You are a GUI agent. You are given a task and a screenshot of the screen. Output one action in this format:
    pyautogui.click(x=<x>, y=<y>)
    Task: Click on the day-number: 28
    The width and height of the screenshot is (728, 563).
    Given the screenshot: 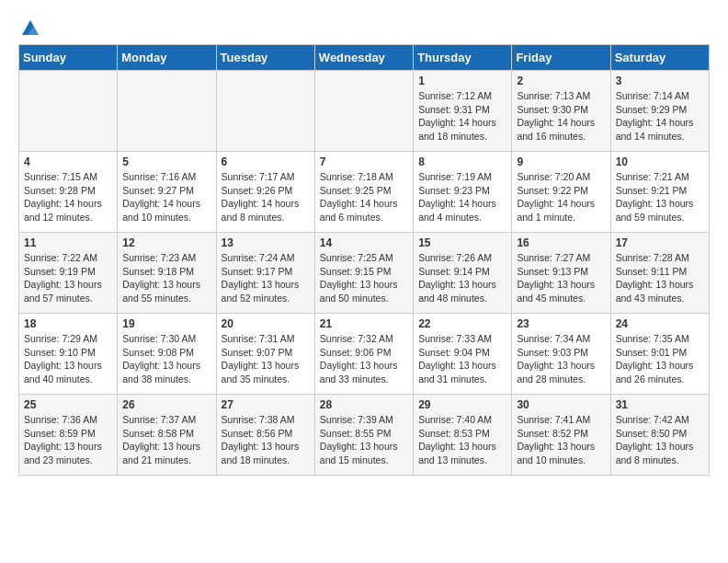 What is the action you would take?
    pyautogui.click(x=364, y=405)
    